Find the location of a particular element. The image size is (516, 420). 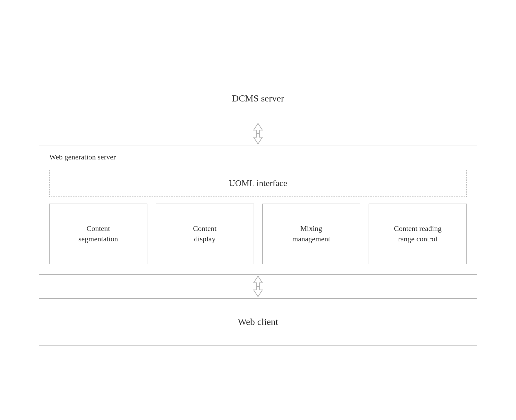

arrow-dcms-webgen is located at coordinates (258, 134).